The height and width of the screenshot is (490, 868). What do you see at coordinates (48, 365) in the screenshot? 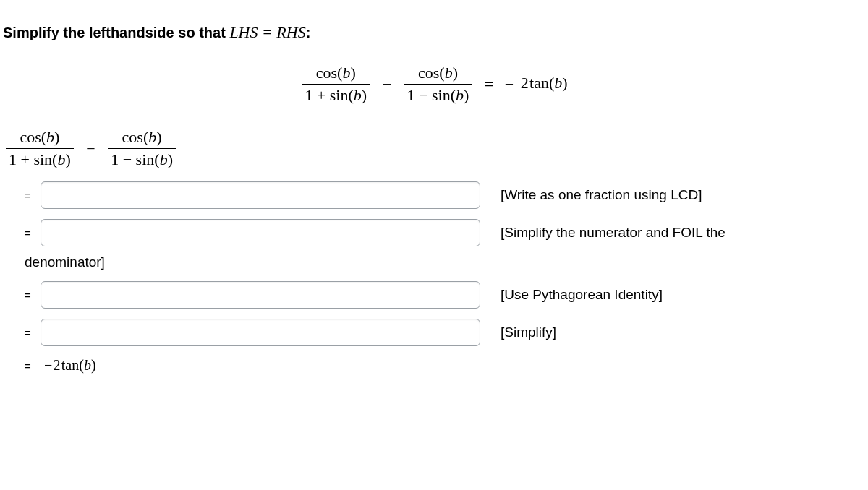
I see `final-neg: −` at bounding box center [48, 365].